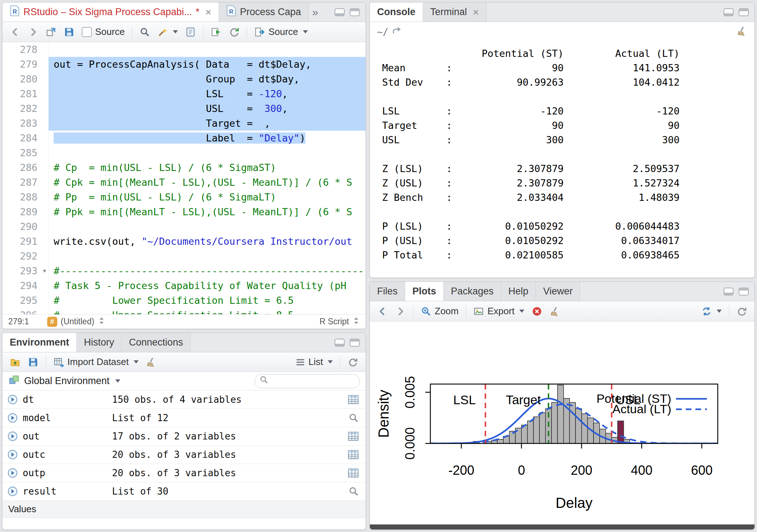 This screenshot has width=757, height=532. What do you see at coordinates (216, 32) in the screenshot?
I see `run-icon` at bounding box center [216, 32].